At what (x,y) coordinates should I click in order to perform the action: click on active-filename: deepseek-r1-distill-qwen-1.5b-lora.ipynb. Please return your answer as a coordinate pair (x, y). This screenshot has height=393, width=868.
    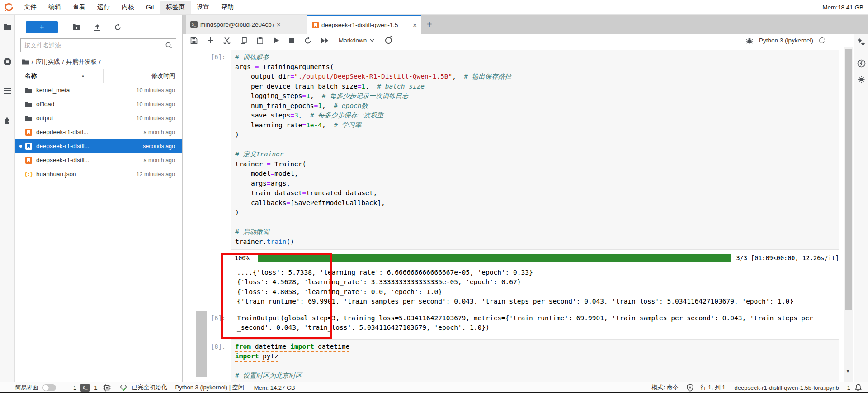
    Looking at the image, I should click on (787, 388).